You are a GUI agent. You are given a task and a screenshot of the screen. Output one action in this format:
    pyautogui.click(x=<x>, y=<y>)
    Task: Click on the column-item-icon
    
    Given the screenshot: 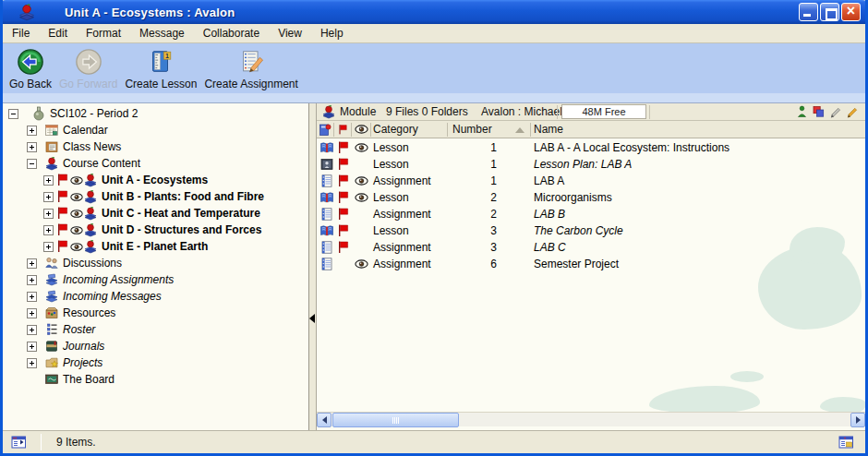 What is the action you would take?
    pyautogui.click(x=325, y=129)
    